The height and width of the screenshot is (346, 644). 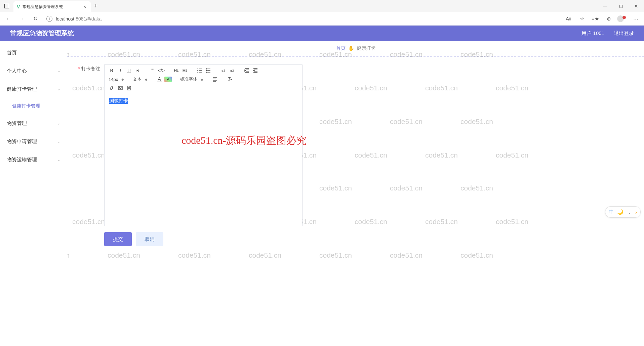 I want to click on bg-color-button: A, so click(x=168, y=79).